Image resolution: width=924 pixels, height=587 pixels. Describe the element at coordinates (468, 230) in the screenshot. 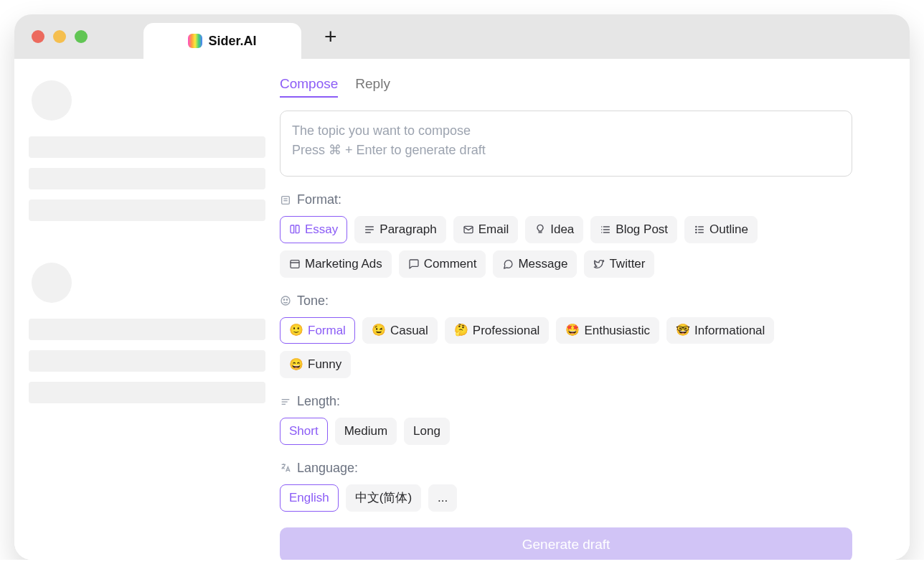

I see `mail-icon` at that location.